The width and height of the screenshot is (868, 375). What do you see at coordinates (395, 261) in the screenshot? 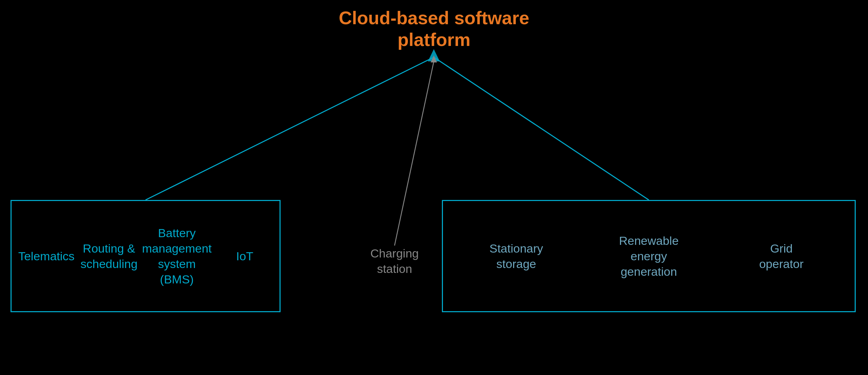
I see `charging-station-label: Chargingstation` at bounding box center [395, 261].